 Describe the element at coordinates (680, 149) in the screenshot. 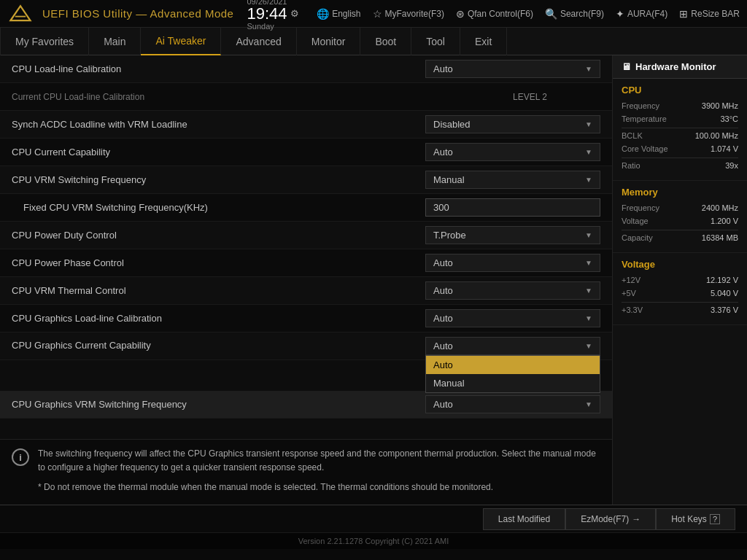

I see `sidebar-cpu-core-voltage-row: Core Voltage 1.074 V` at that location.